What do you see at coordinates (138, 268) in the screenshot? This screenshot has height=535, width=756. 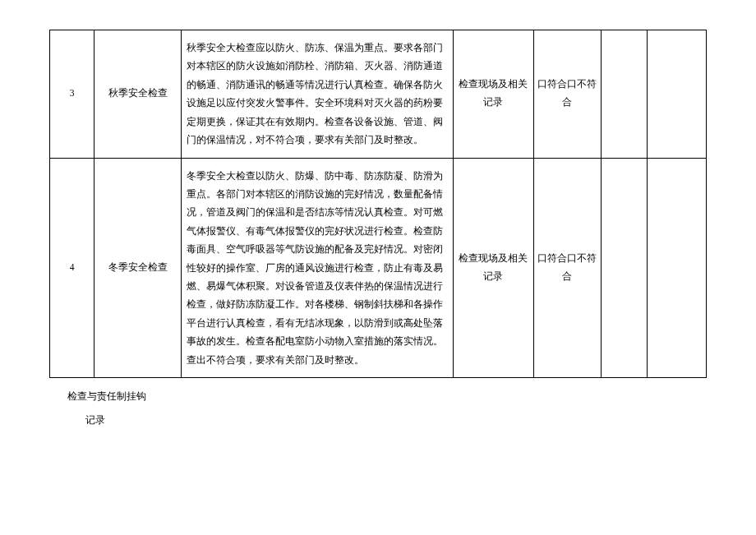 I see `cell-name: 冬季安全检查` at bounding box center [138, 268].